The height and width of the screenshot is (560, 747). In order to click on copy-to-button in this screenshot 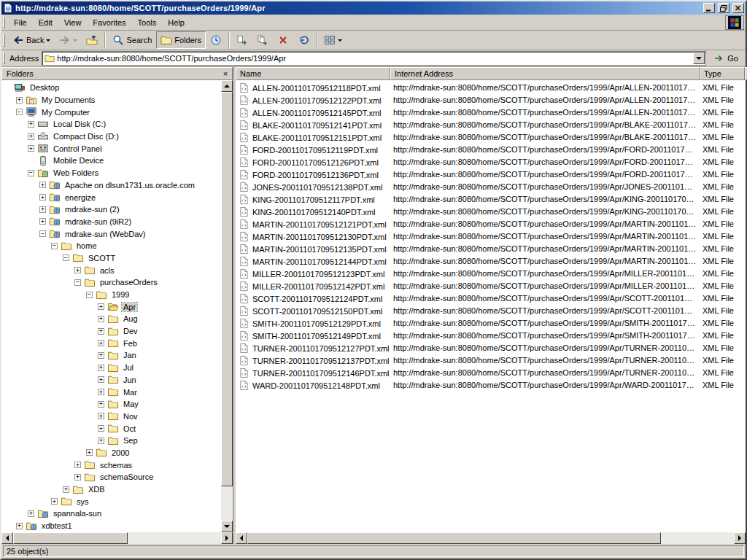, I will do `click(263, 40)`.